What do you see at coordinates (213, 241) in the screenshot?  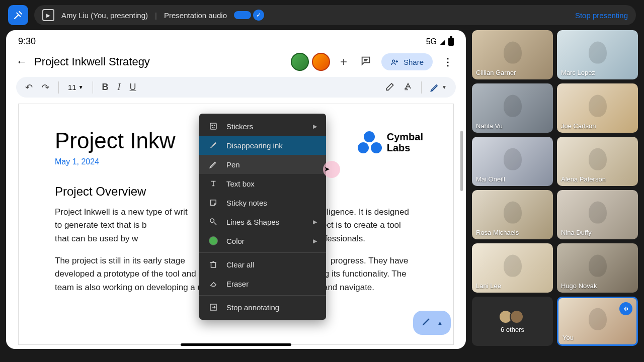 I see `color-swatch-icon` at bounding box center [213, 241].